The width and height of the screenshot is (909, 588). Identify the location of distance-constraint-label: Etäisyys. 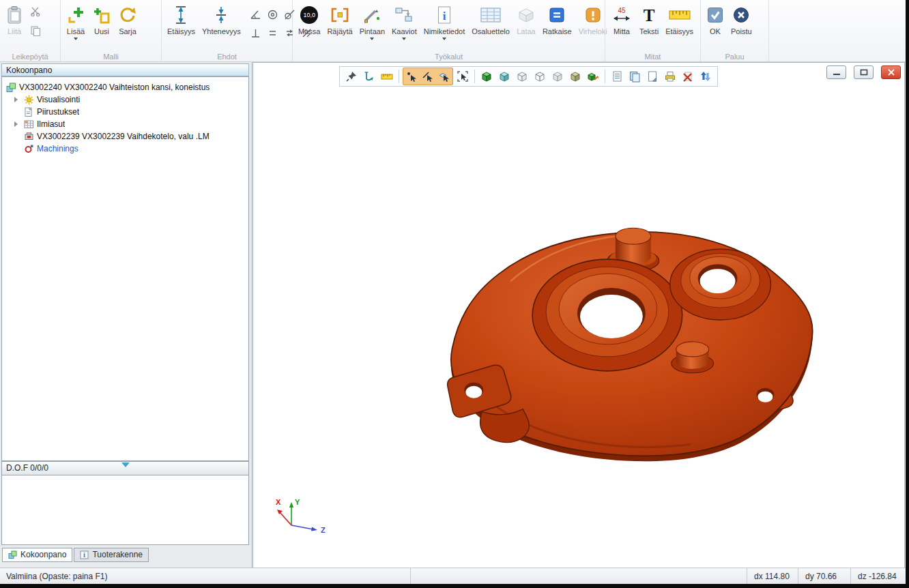
(182, 31).